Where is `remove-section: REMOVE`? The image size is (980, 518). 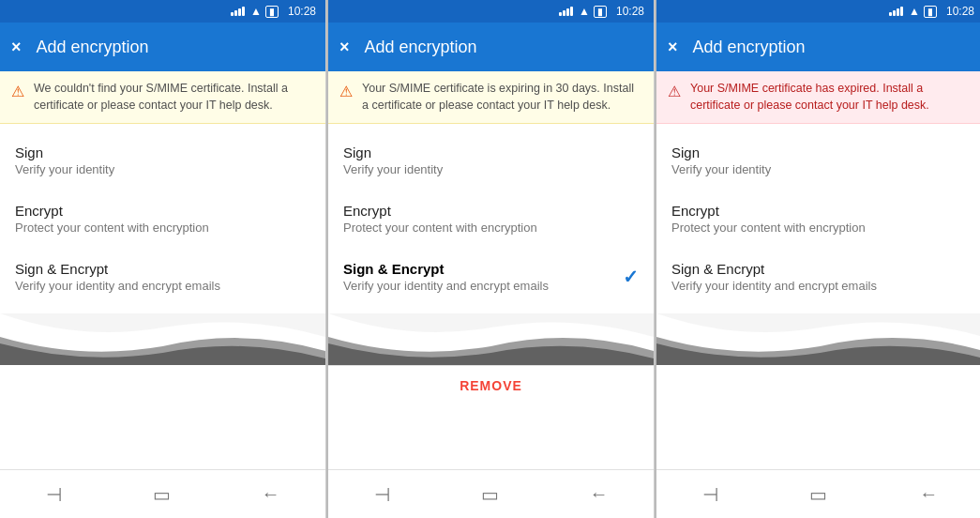
remove-section: REMOVE is located at coordinates (491, 385).